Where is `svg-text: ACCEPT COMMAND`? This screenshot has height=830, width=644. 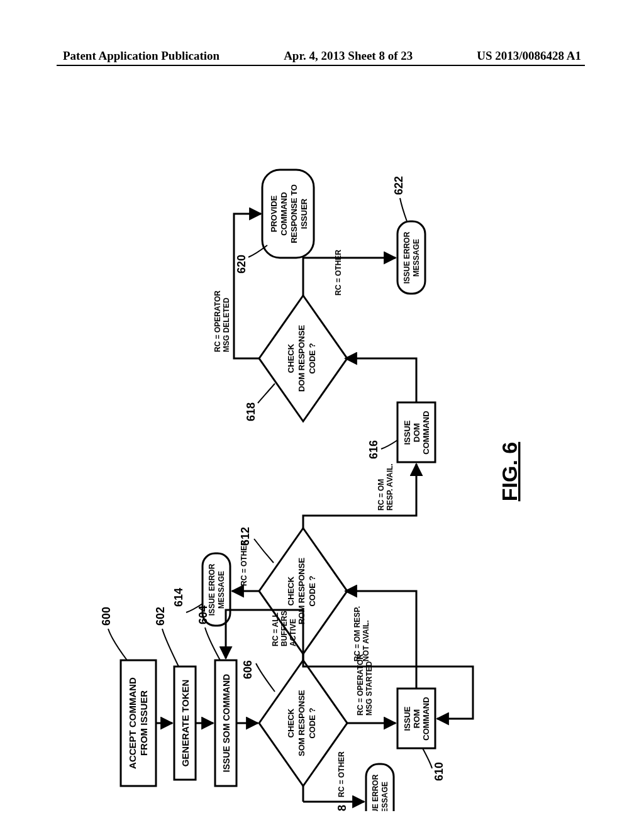 svg-text: ACCEPT COMMAND is located at coordinates (132, 723).